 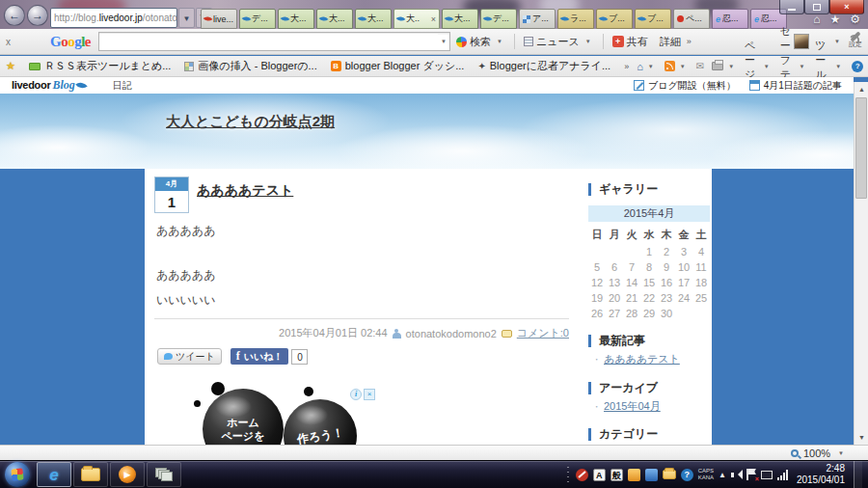 What do you see at coordinates (817, 8) in the screenshot?
I see `maximize-icon` at bounding box center [817, 8].